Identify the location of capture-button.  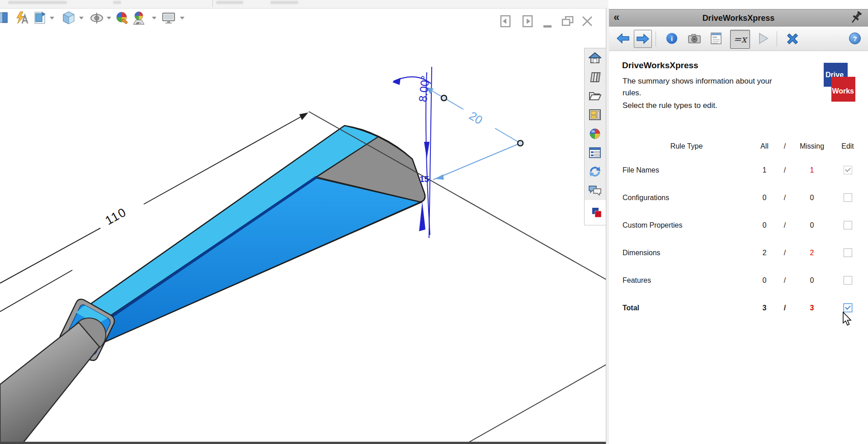
(694, 38).